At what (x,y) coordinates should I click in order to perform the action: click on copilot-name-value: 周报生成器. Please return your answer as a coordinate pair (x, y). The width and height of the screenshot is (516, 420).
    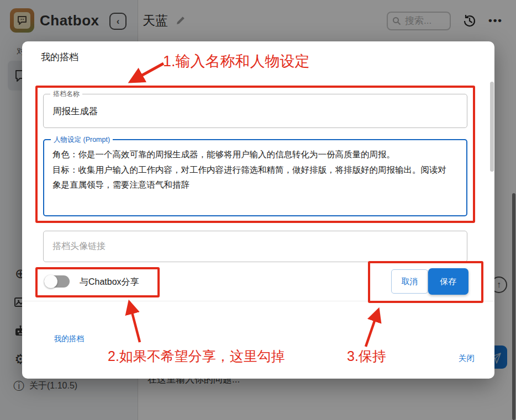
    Looking at the image, I should click on (75, 111).